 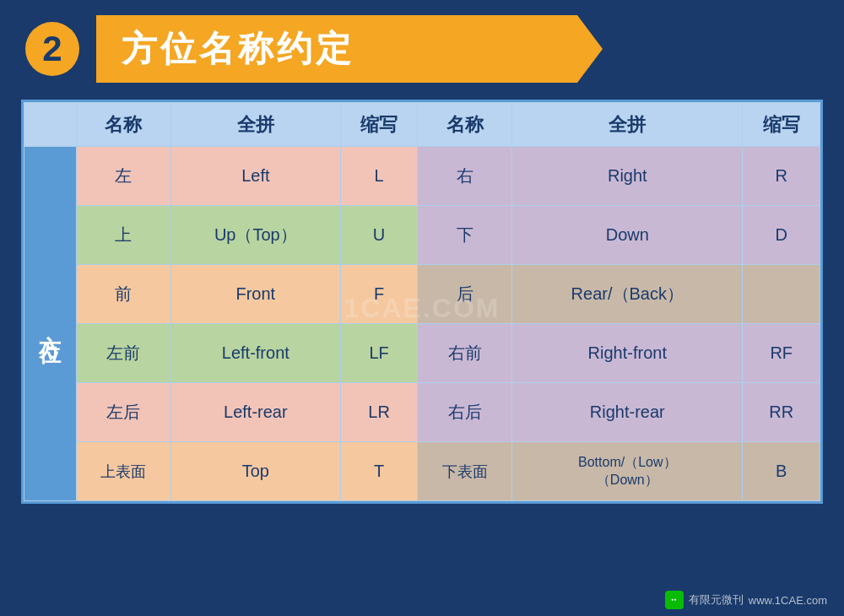 I want to click on pinyin-left-6: Top, so click(x=255, y=472).